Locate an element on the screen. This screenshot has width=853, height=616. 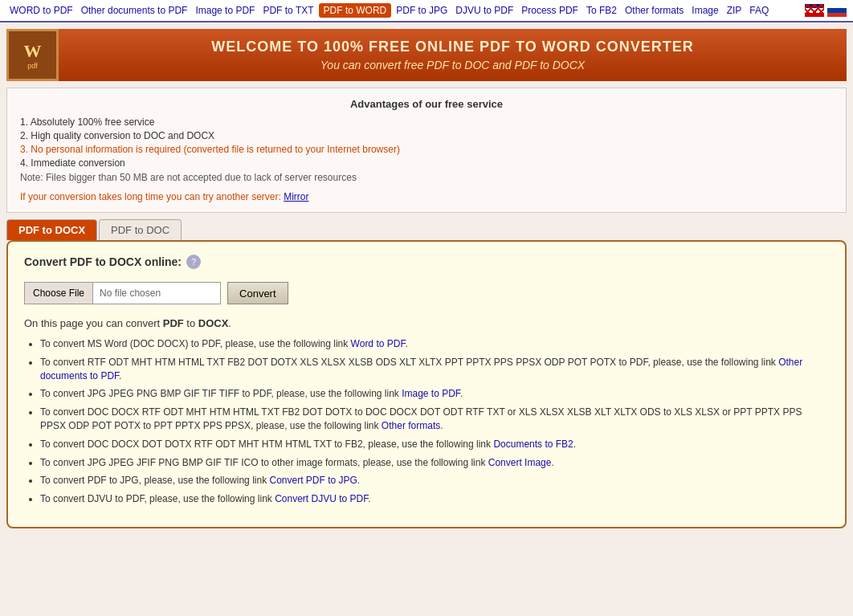
bullet-item: To convert JPG JPEG JFIF PNG BMP GIF TIF… is located at coordinates (435, 463).